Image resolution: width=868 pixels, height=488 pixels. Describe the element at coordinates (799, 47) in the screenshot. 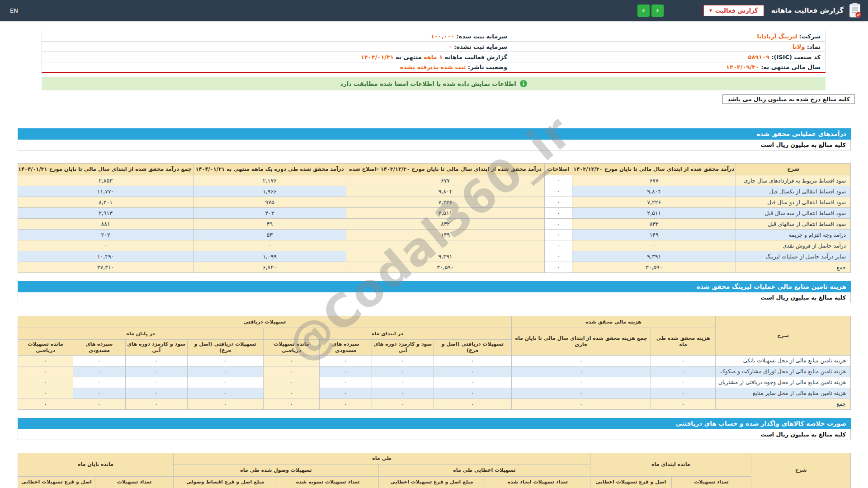

I see `symbol-value: ولانا` at that location.